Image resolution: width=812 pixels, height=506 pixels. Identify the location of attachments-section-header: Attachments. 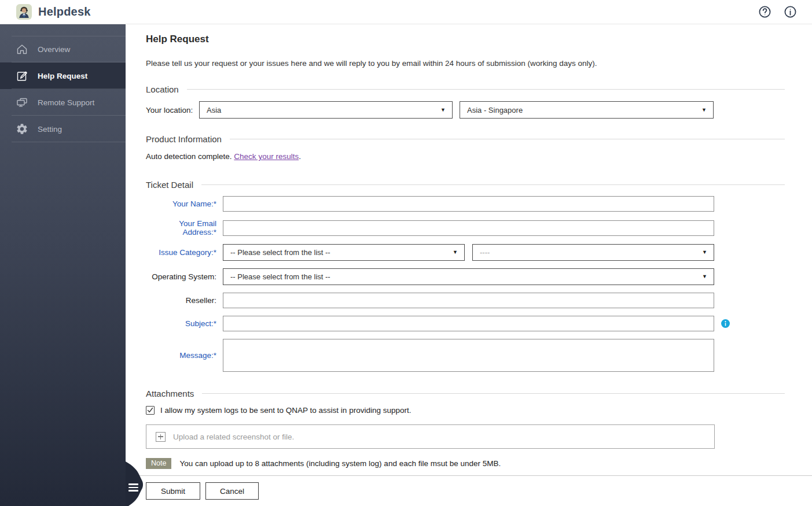
(465, 393).